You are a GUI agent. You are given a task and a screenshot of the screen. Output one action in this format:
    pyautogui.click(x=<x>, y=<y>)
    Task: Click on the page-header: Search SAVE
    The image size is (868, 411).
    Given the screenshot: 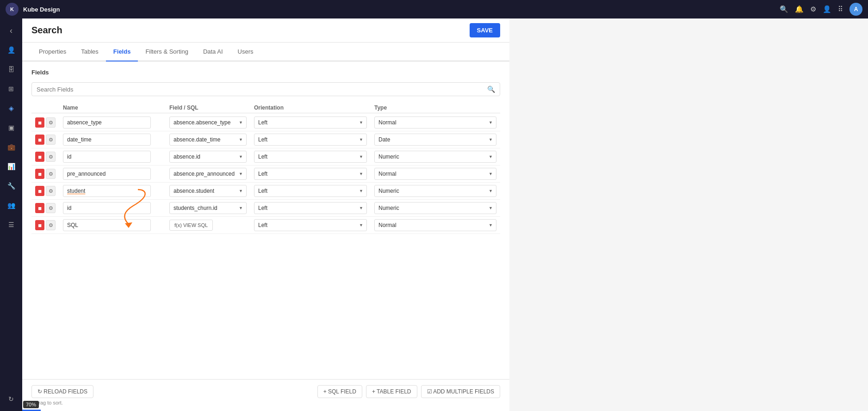 What is the action you would take?
    pyautogui.click(x=266, y=31)
    